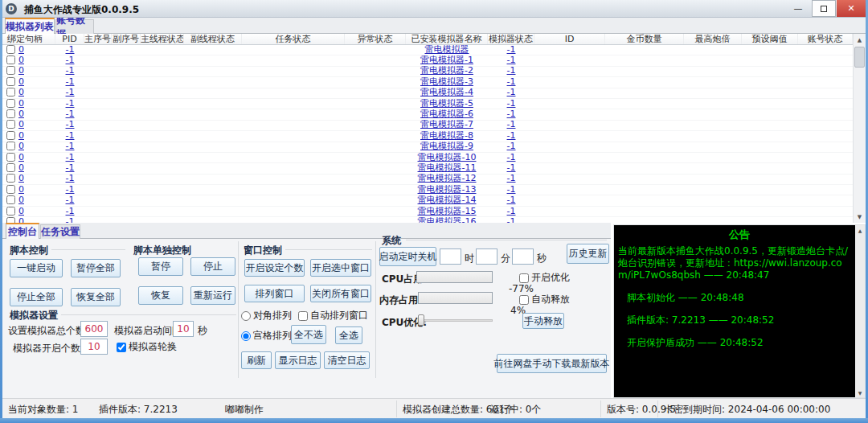  What do you see at coordinates (146, 347) in the screenshot?
I see `rotate-checkbox: 模拟器轮换` at bounding box center [146, 347].